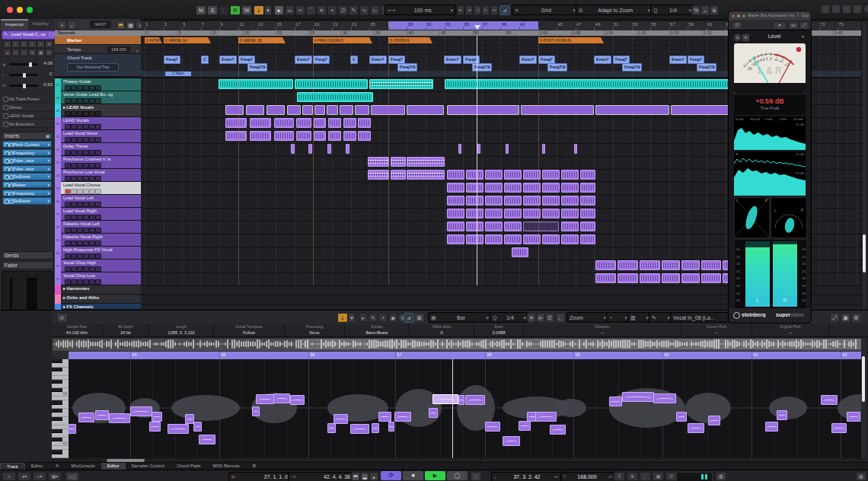  What do you see at coordinates (8, 53) in the screenshot?
I see `track-btn-b0: ●` at bounding box center [8, 53].